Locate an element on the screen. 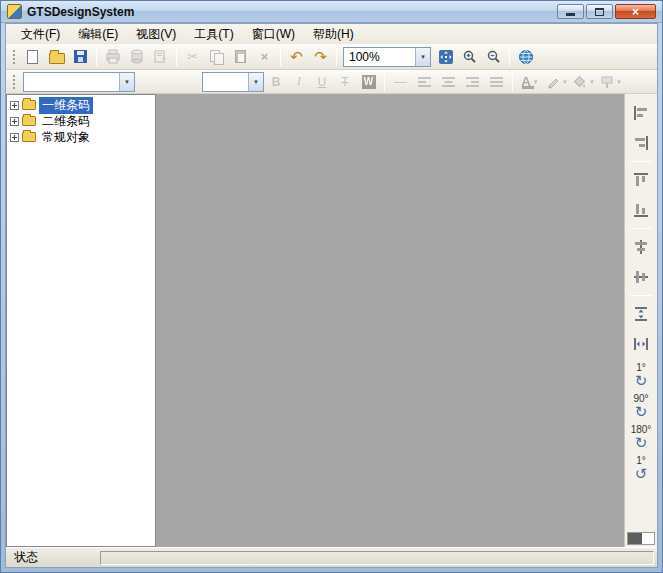 This screenshot has width=663, height=573. align-toolbar: 1° ↻ 90° ↻ 180° ↻ 1° ↺ is located at coordinates (640, 320).